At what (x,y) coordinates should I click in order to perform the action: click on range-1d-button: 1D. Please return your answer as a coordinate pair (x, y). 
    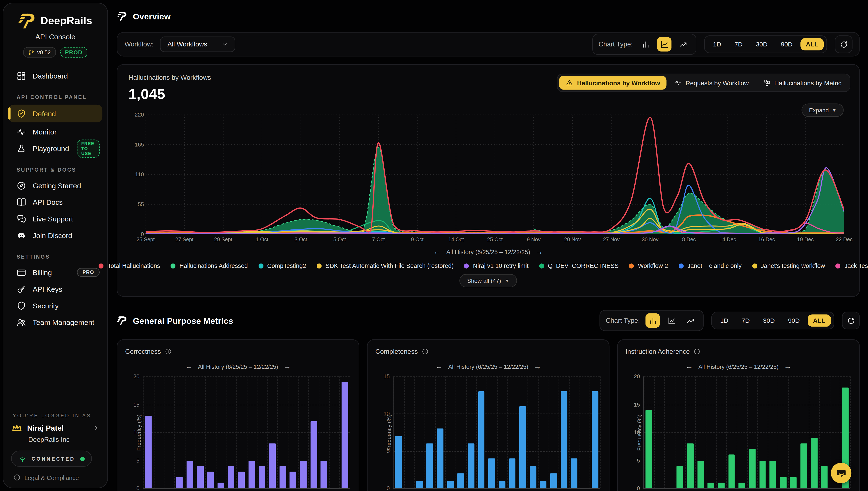
    Looking at the image, I should click on (717, 45).